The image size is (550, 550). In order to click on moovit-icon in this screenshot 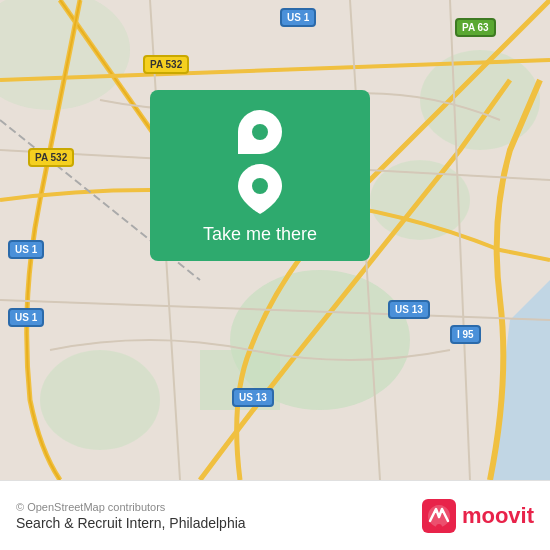, I will do `click(439, 516)`.